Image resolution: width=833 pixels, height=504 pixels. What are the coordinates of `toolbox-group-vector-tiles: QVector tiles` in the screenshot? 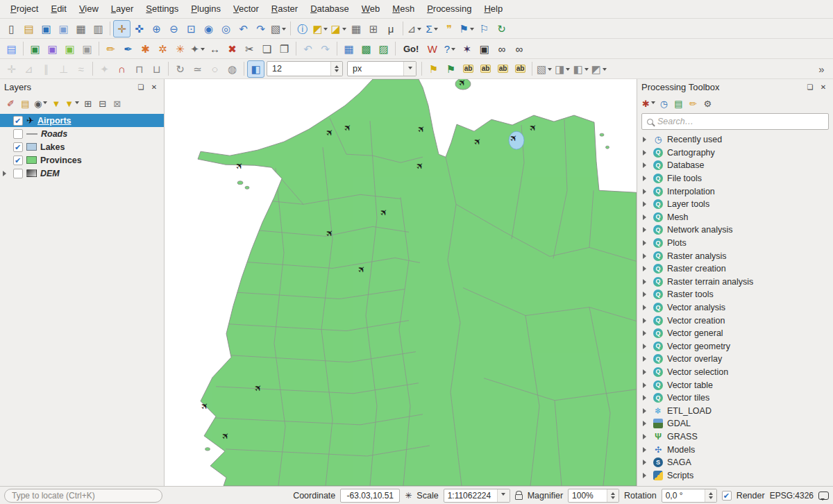 It's located at (735, 398).